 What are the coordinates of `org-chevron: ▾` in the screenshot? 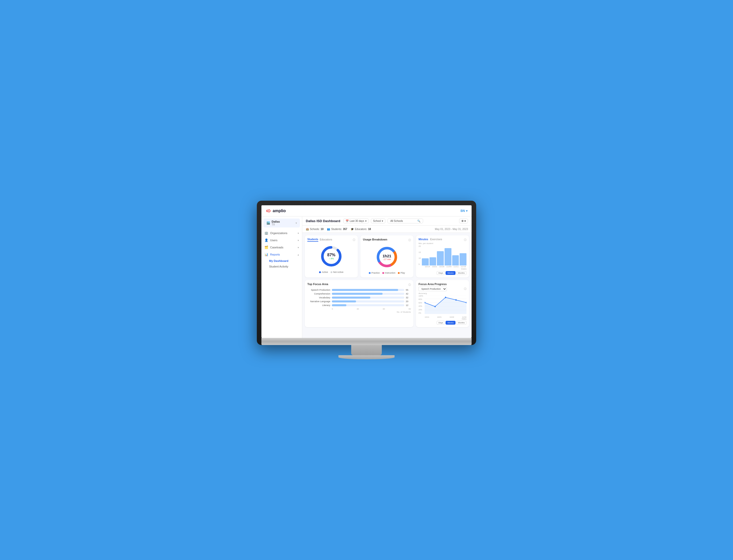 It's located at (296, 223).